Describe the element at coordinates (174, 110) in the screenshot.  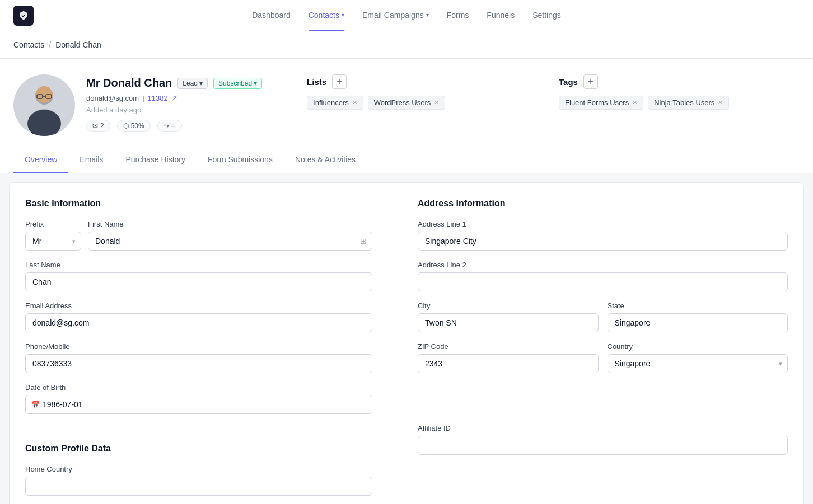
I see `profile-added: Added a day ago` at that location.